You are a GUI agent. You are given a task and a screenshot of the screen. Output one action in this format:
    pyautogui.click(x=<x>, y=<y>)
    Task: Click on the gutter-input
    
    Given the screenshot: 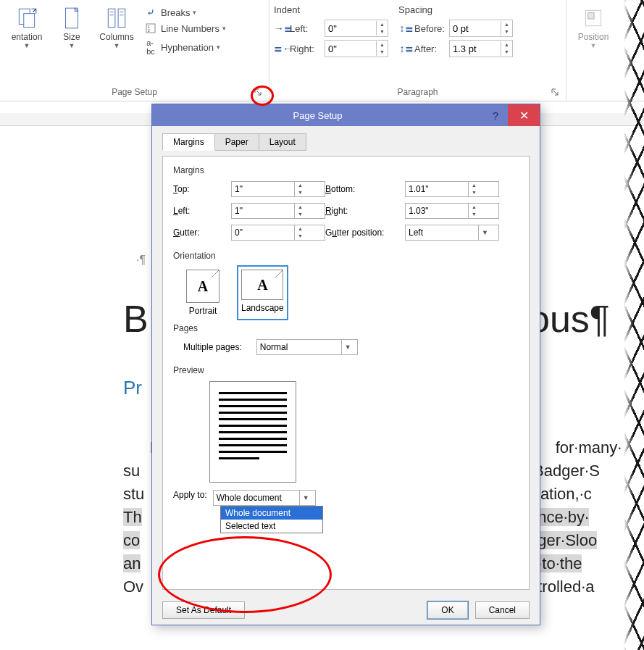 What is the action you would take?
    pyautogui.click(x=263, y=233)
    